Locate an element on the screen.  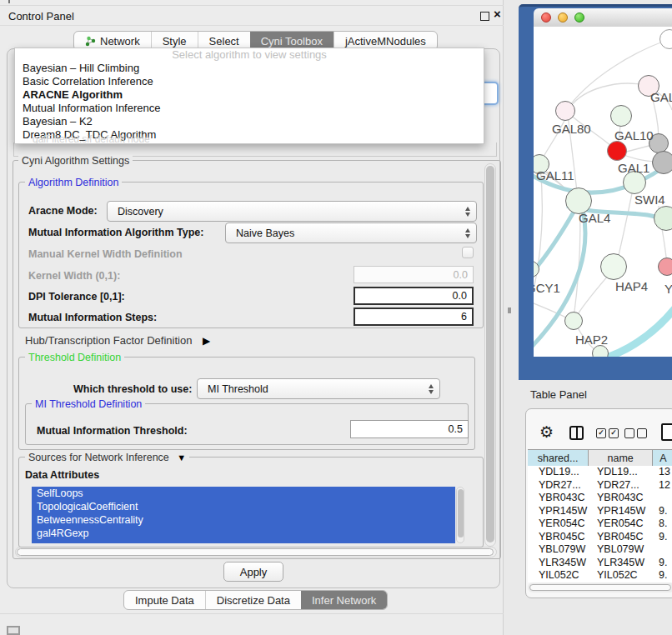
hidden-group-stub-left is located at coordinates (13, 149).